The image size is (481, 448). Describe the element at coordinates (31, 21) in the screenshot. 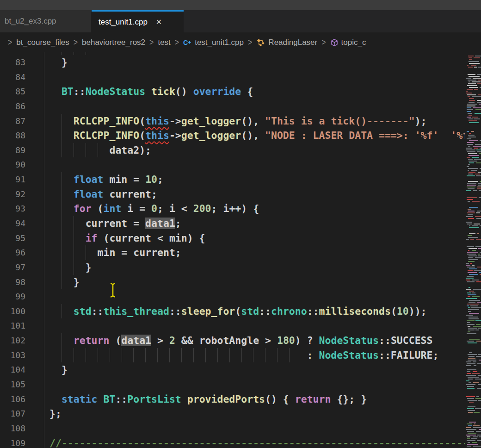

I see `tab-label: bt_u2_ex3.cpp` at that location.